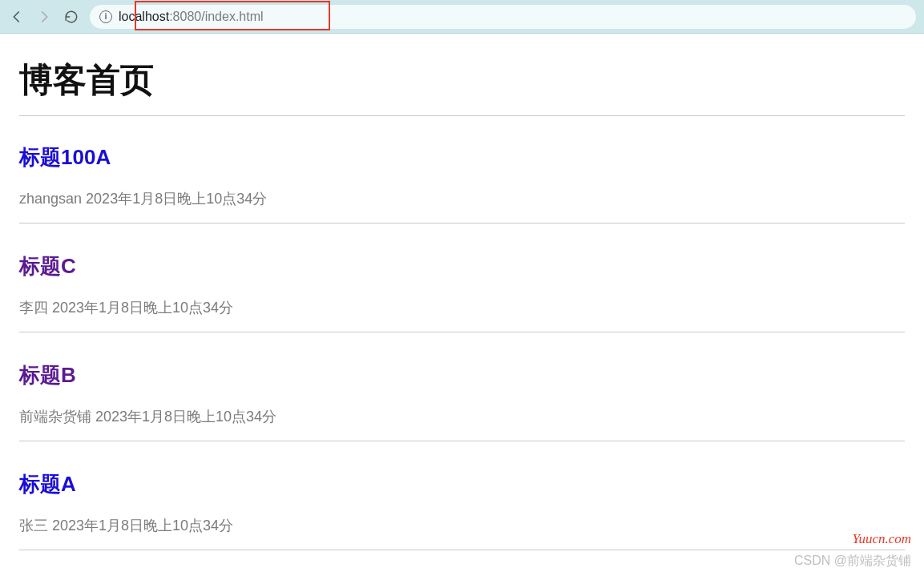 The height and width of the screenshot is (584, 924). What do you see at coordinates (462, 484) in the screenshot?
I see `post-title: 标题A` at bounding box center [462, 484].